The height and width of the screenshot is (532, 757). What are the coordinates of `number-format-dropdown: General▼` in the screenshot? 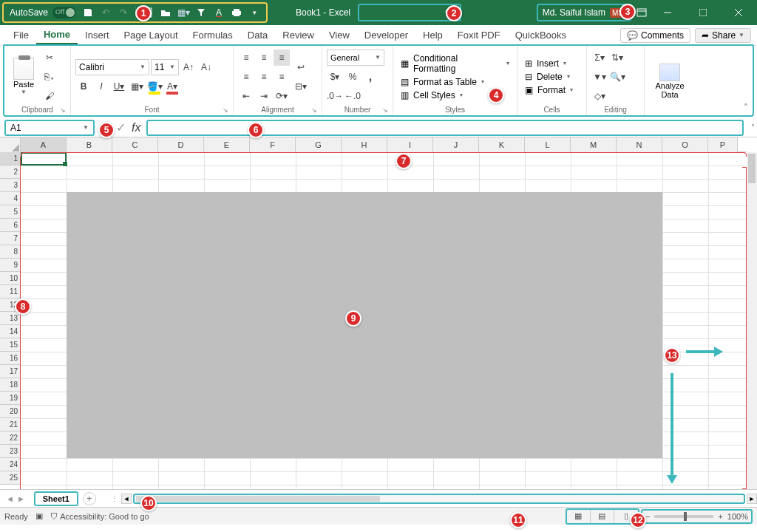 It's located at (356, 58).